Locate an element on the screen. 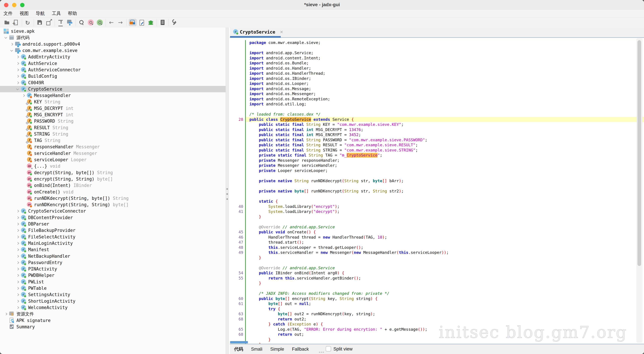 The width and height of the screenshot is (644, 354). menu-item-1: 文件 is located at coordinates (9, 14).